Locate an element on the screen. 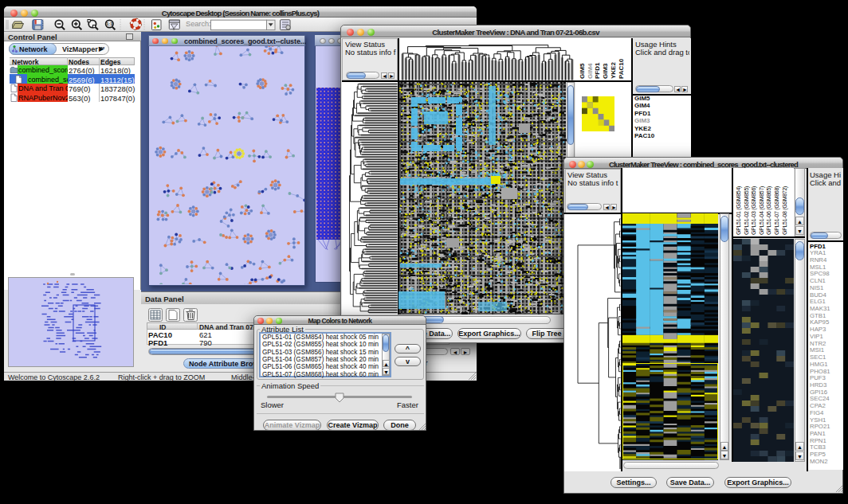  svg-text: CLN1 is located at coordinates (818, 280).